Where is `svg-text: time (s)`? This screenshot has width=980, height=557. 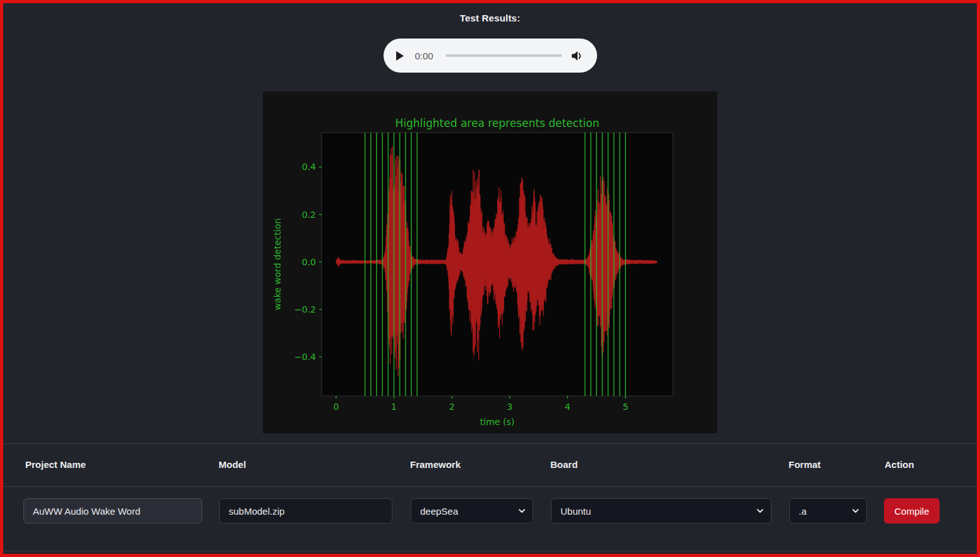 svg-text: time (s) is located at coordinates (497, 422).